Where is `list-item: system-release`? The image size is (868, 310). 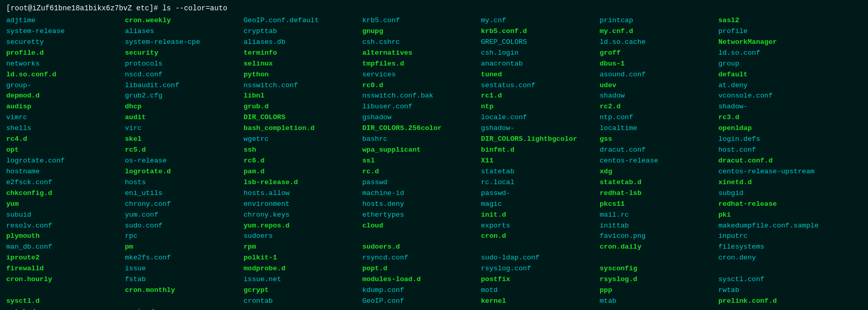
list-item: system-release is located at coordinates (66, 32).